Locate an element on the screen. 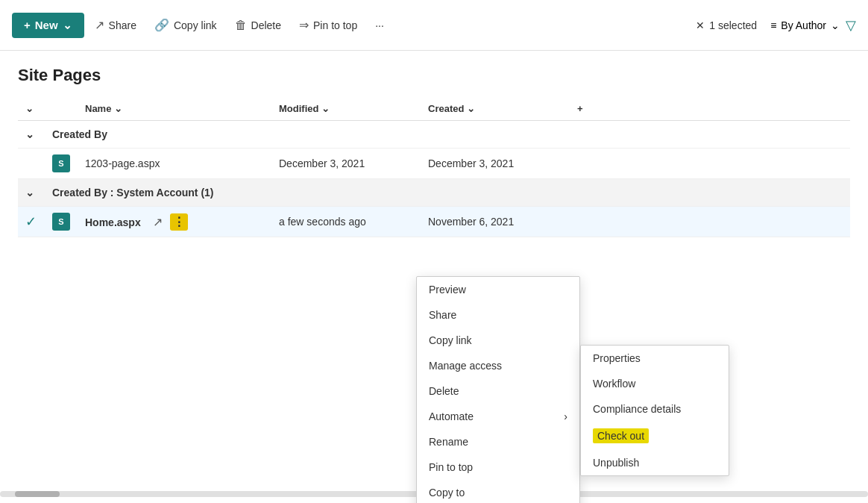  check-out-label-highlighted: Check out is located at coordinates (620, 436).